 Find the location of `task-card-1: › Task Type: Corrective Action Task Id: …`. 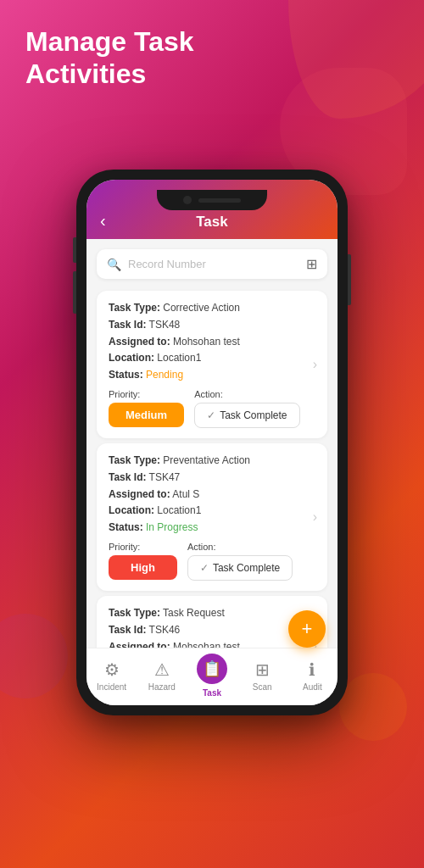

task-card-1: › Task Type: Corrective Action Task Id: … is located at coordinates (212, 364).